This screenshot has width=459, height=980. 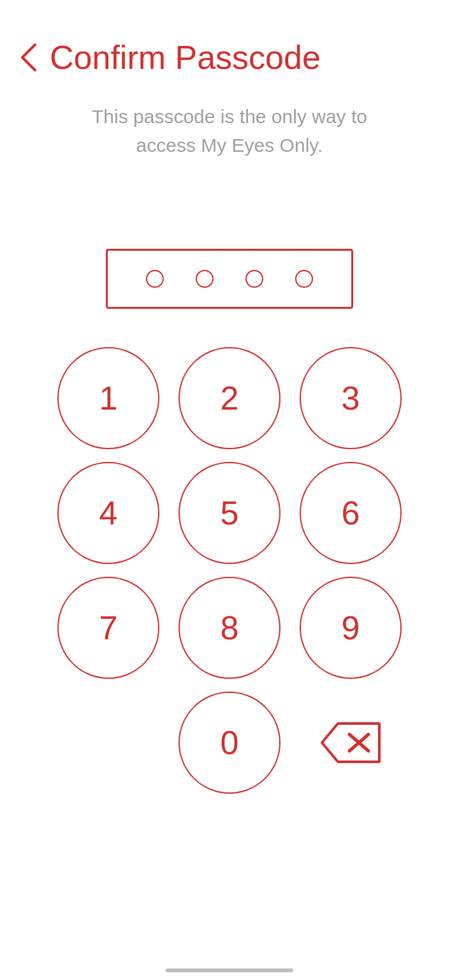 What do you see at coordinates (229, 513) in the screenshot?
I see `keypad-row-2: 4 5 6` at bounding box center [229, 513].